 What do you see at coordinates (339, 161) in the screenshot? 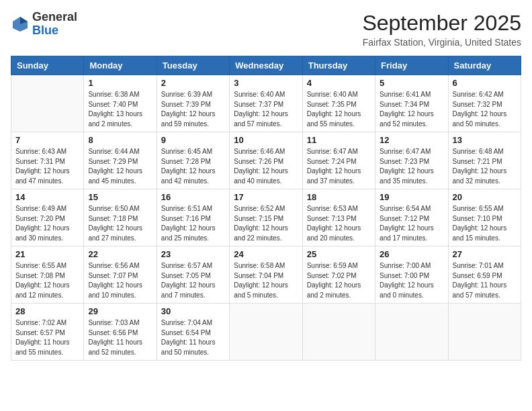
I see `calendar-cell: 11Sunrise: 6:47 AM Sunset: 7:24 PM Dayli…` at bounding box center [339, 161].